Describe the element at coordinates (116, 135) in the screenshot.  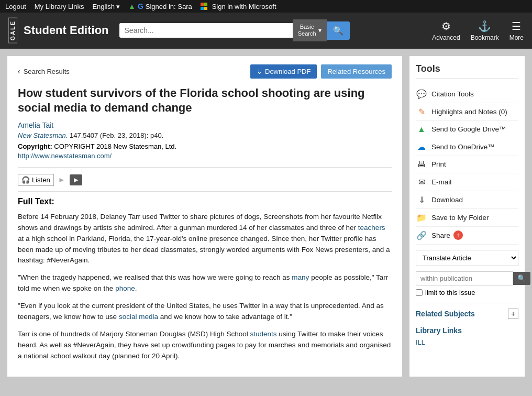
I see `article-citation: 147.5407 (Feb. 23, 2018): p40.` at that location.